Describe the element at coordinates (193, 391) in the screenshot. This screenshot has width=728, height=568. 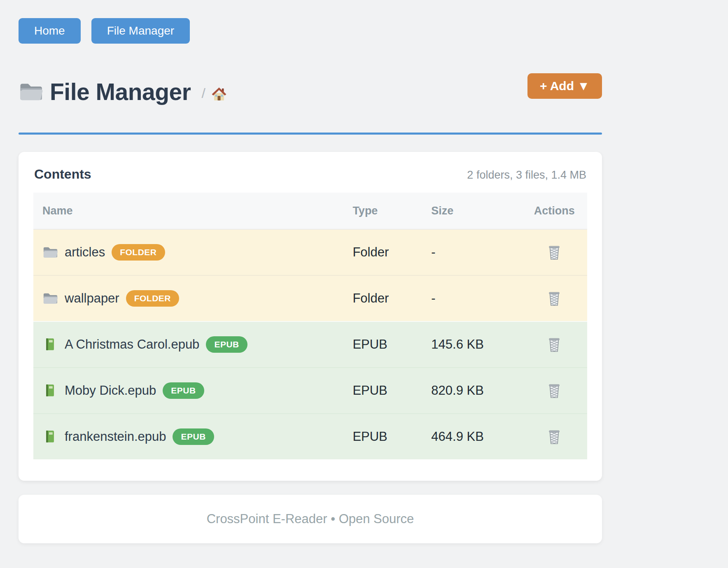
I see `file-name-cell: Moby Dick.epub EPUB` at that location.